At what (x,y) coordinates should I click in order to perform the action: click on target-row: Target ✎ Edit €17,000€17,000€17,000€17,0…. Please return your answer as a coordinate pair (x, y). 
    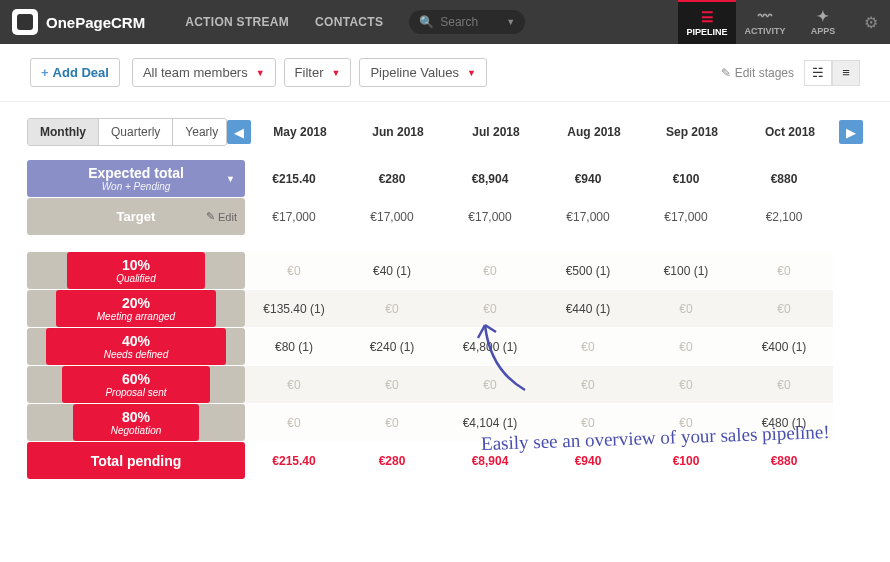
    Looking at the image, I should click on (445, 216).